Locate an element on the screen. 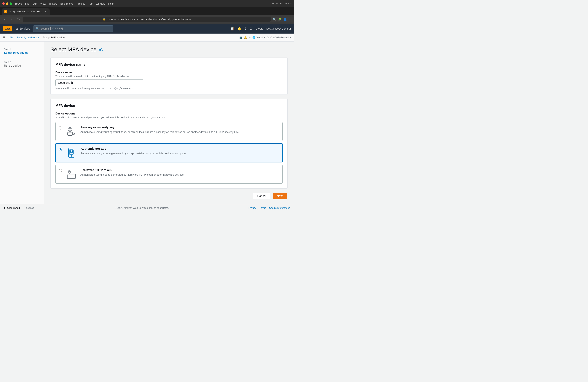 The height and width of the screenshot is (382, 588). step-1-name: Select MFA device is located at coordinates (22, 53).